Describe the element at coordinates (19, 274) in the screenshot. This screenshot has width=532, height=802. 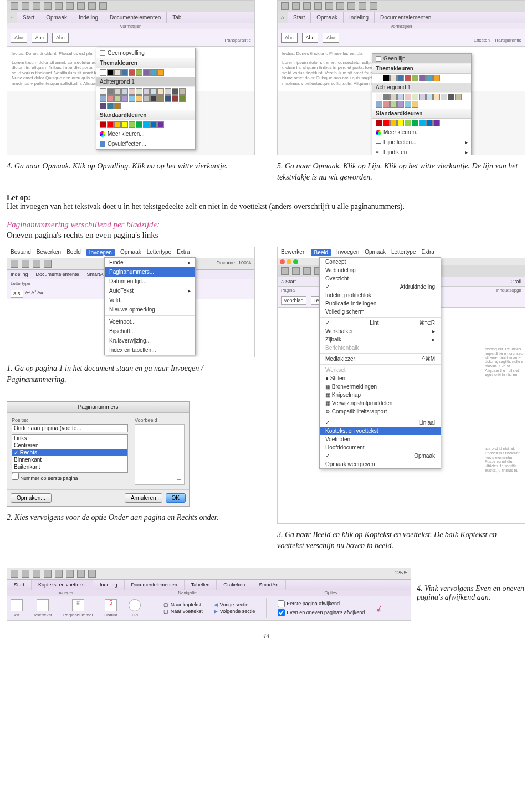
I see `ribbon-tab-indeling: Indeling` at that location.